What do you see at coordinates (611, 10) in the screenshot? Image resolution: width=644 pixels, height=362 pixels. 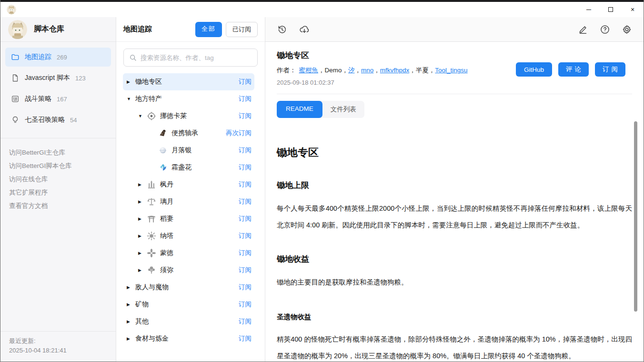 I see `maximize-button` at bounding box center [611, 10].